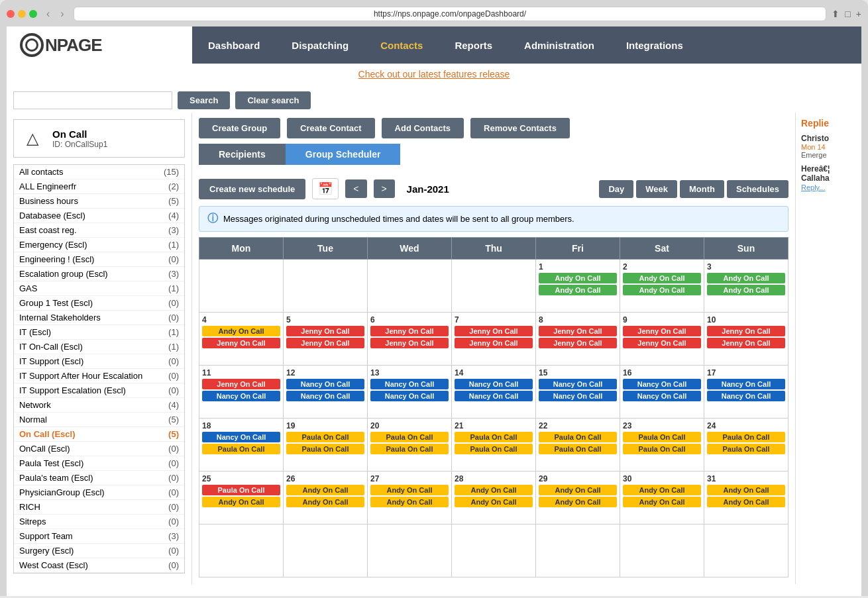  I want to click on nav-dashboard: Dashboard, so click(234, 45).